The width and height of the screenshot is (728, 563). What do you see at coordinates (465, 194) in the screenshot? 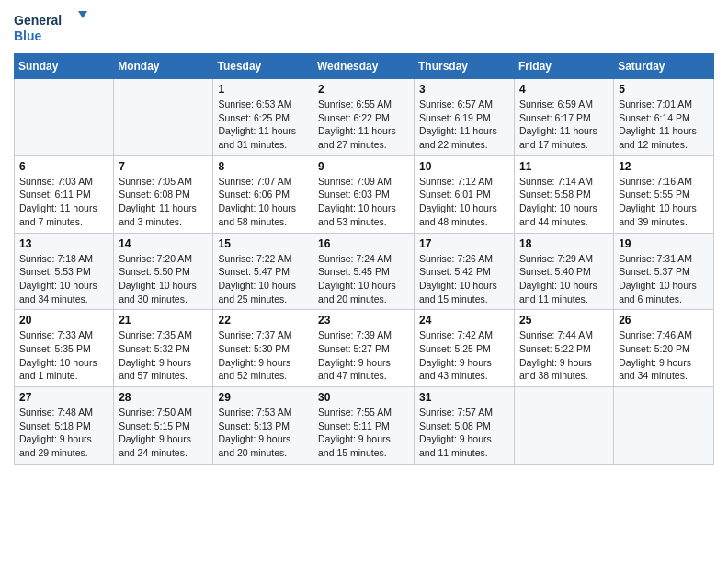
I see `calendar-cell: 10Sunrise: 7:12 AM Sunset: 6:01 PM Dayli…` at bounding box center [465, 194].